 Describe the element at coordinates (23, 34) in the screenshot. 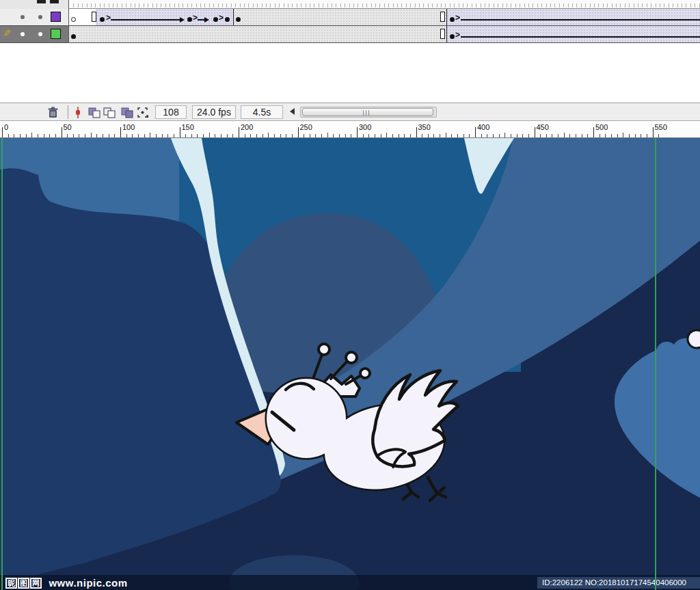

I see `layer2-visibility-dot` at that location.